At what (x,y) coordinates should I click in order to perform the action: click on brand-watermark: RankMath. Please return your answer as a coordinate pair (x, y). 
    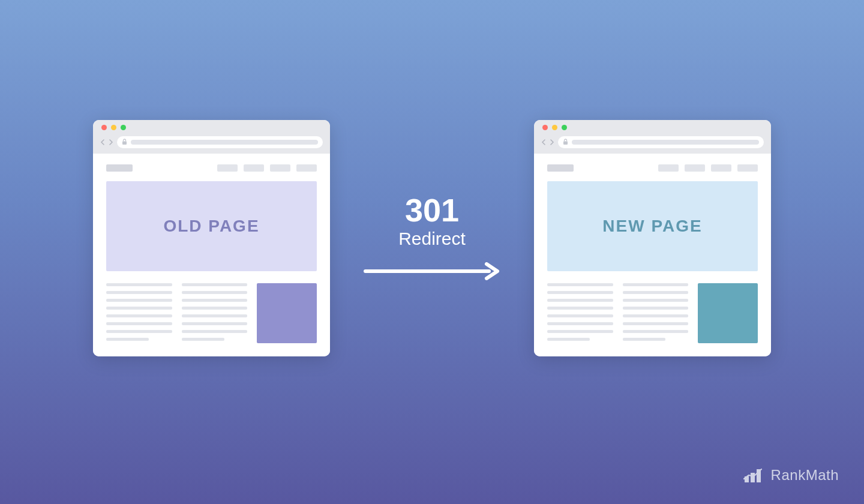
    Looking at the image, I should click on (791, 475).